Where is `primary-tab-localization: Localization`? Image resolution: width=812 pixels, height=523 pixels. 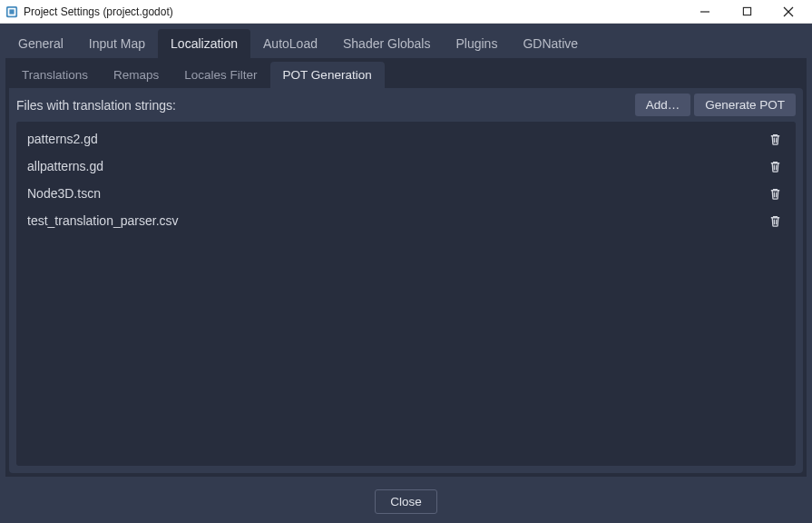
primary-tab-localization: Localization is located at coordinates (204, 44).